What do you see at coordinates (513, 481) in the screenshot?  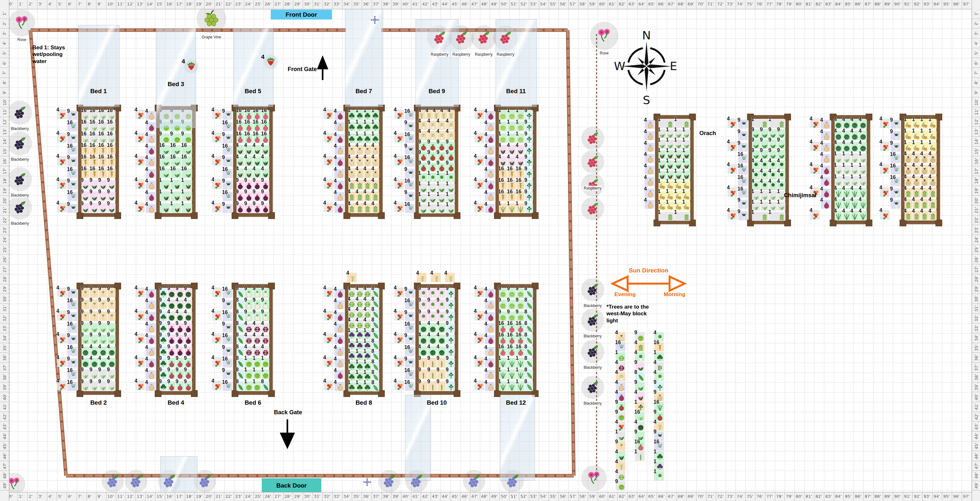 I see `perennial-elderberry-icon` at bounding box center [513, 481].